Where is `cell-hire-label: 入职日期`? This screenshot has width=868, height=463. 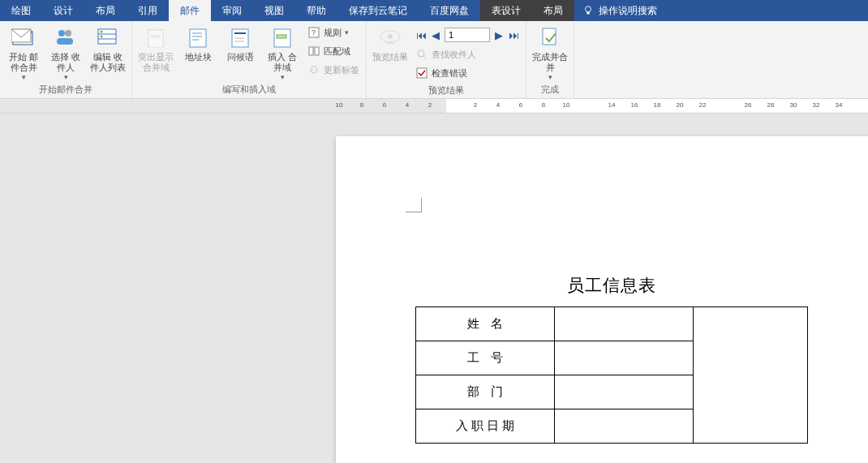 cell-hire-label: 入职日期 is located at coordinates (485, 427).